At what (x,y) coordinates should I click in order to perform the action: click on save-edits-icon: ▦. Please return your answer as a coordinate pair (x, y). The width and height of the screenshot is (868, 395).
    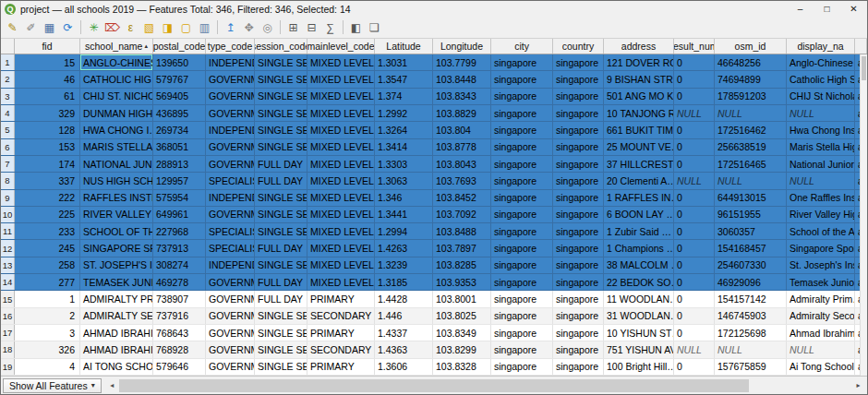
    Looking at the image, I should click on (50, 28).